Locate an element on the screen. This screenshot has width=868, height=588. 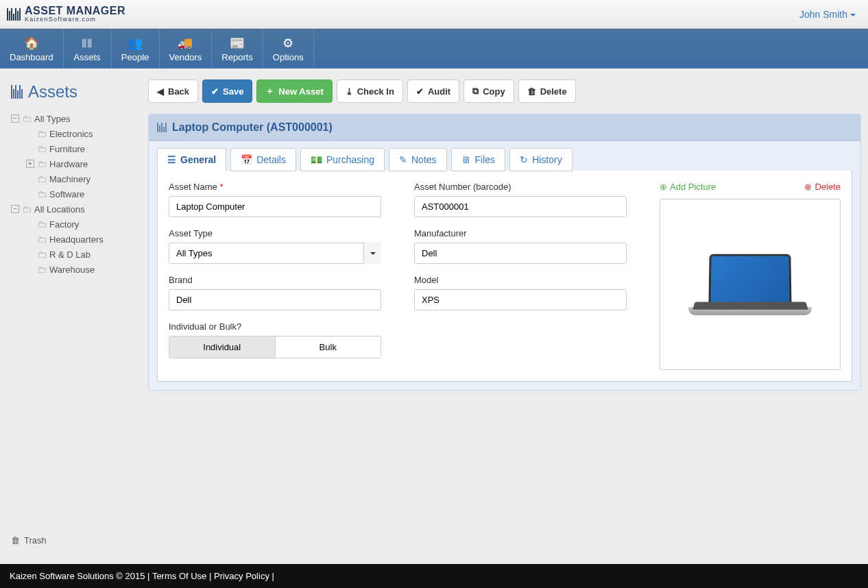
tree-node-software: 🗀 Software is located at coordinates (82, 194).